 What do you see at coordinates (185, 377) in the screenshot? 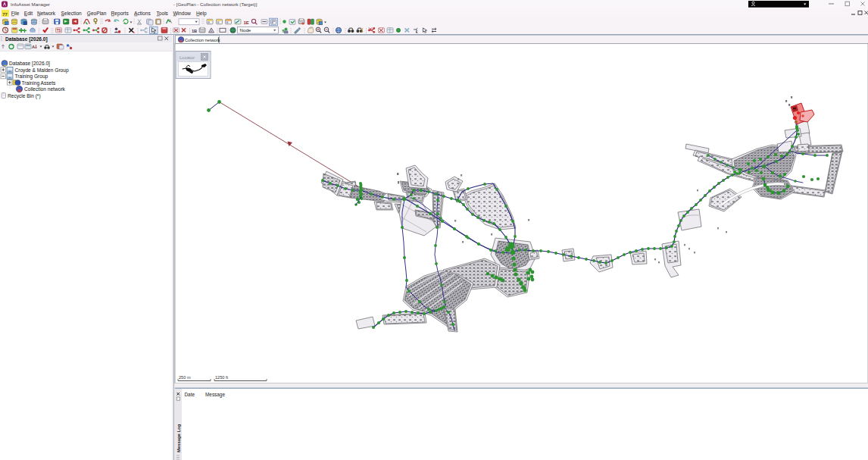
I see `svg-text: 250 m` at bounding box center [185, 377].